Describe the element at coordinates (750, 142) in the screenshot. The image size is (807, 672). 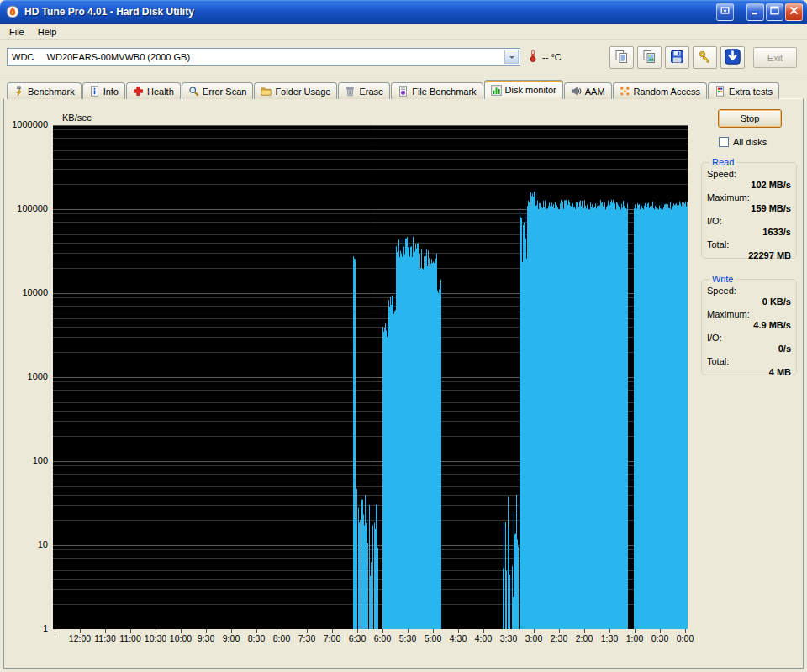
I see `all-disks-label: All disks` at that location.